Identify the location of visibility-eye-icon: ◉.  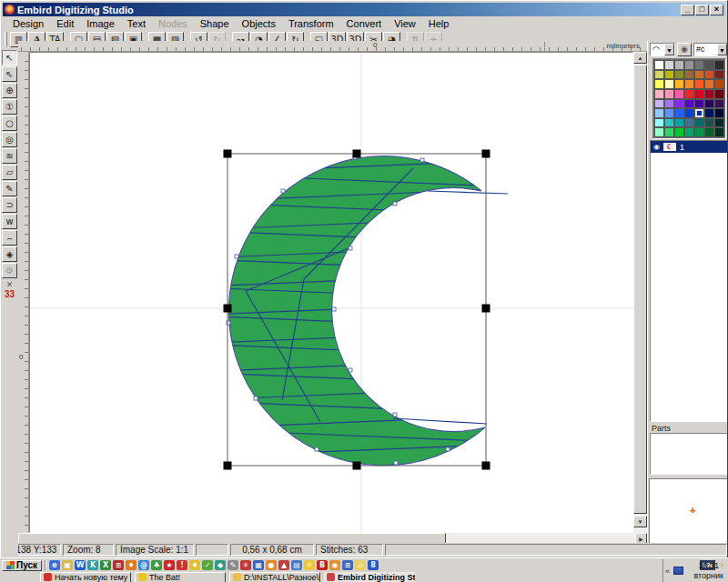
(657, 147).